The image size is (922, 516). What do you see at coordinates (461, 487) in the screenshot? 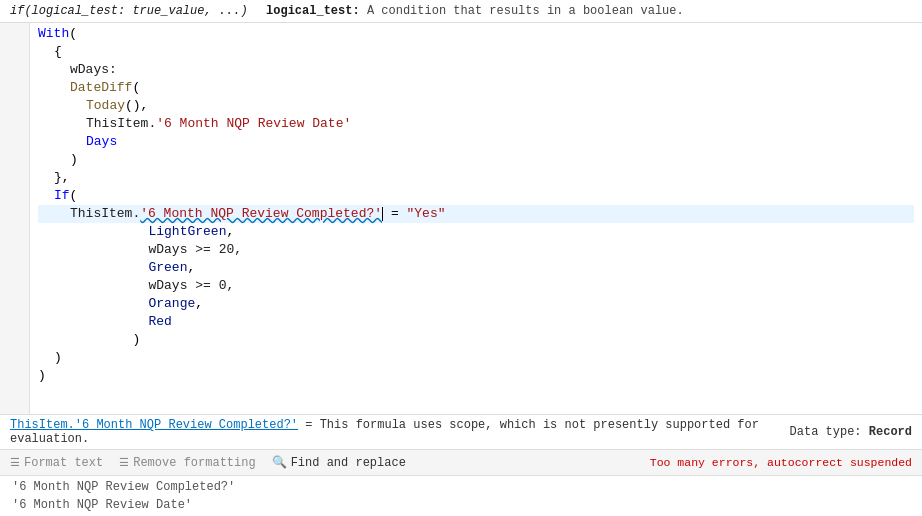
I see `suggestion-item-1: '6 Month NQP Review Completed?'` at bounding box center [461, 487].